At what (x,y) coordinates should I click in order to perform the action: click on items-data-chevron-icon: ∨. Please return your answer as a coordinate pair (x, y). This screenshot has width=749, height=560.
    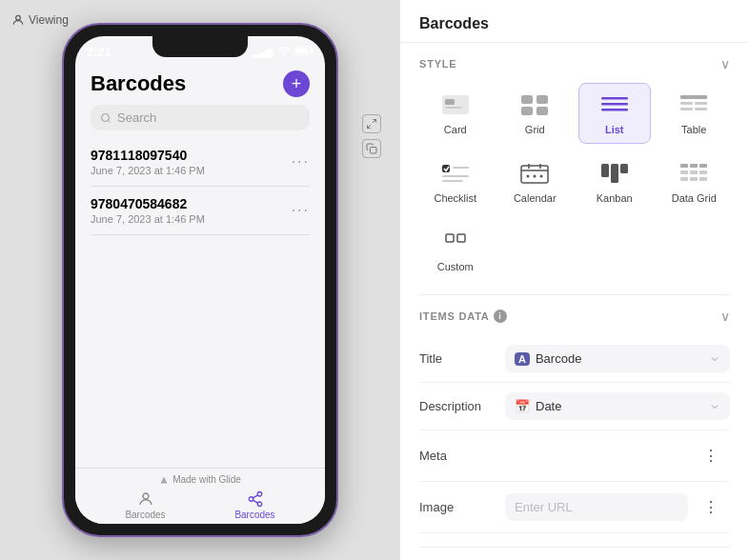
    Looking at the image, I should click on (725, 316).